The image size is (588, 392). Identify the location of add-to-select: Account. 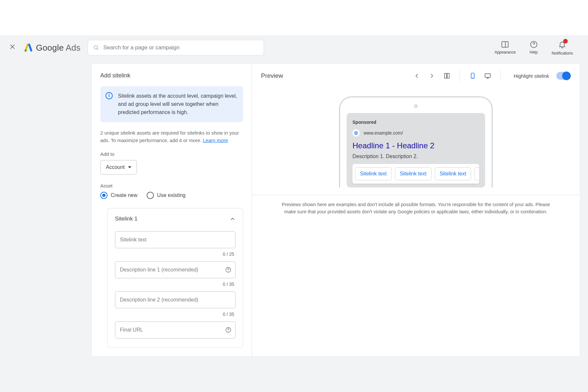
(119, 167).